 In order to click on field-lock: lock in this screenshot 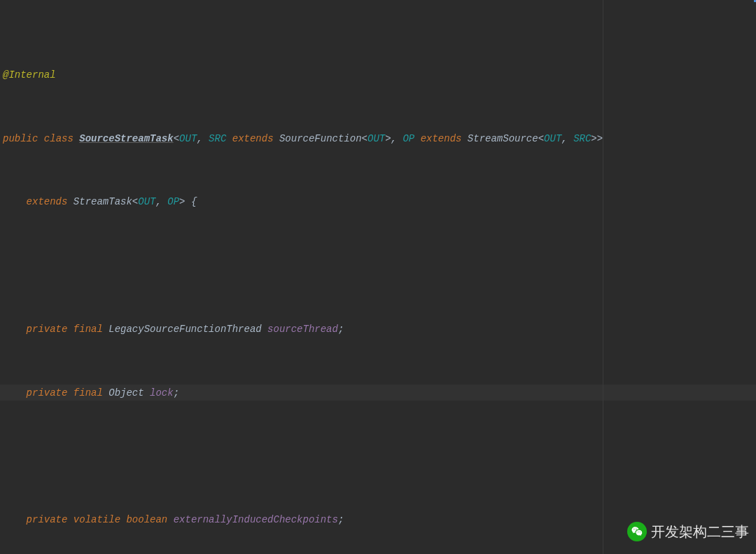, I will do `click(162, 393)`.